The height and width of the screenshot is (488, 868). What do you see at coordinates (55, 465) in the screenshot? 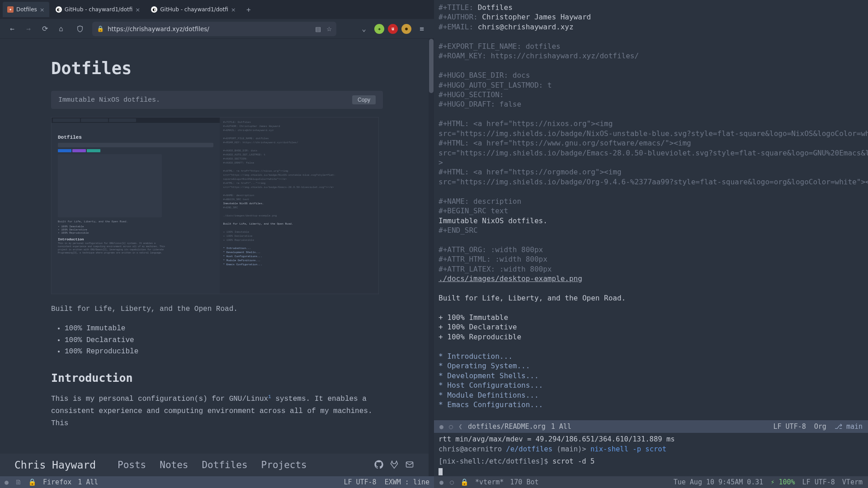
I see `brand: Chris Hayward` at bounding box center [55, 465].